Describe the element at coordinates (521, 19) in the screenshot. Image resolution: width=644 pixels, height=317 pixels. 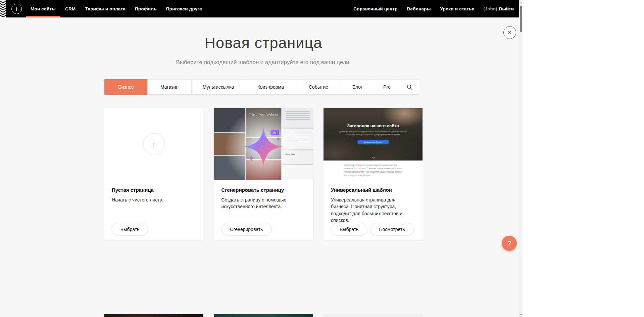
I see `scrollbar-thumb` at that location.